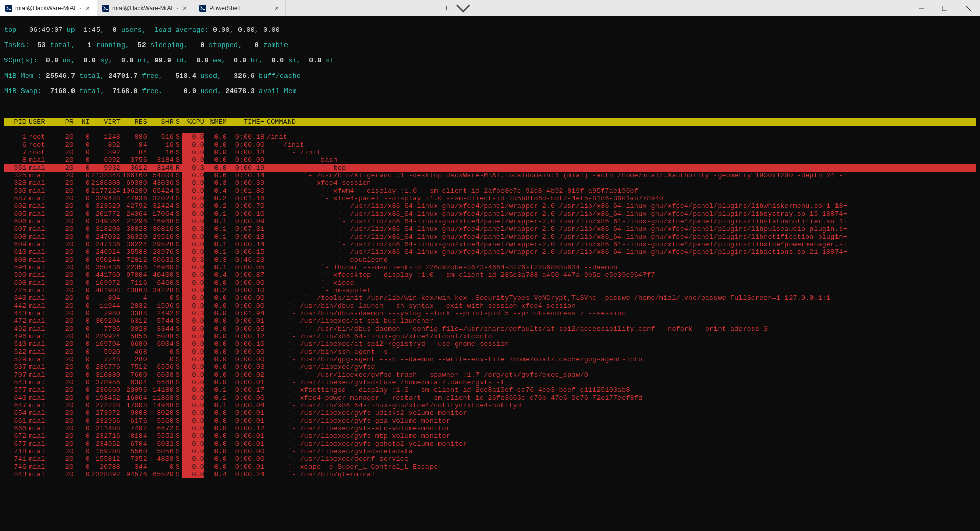 The width and height of the screenshot is (980, 531). I want to click on process-row: 325mial200213234816616054804S0.00.60:10.…, so click(490, 176).